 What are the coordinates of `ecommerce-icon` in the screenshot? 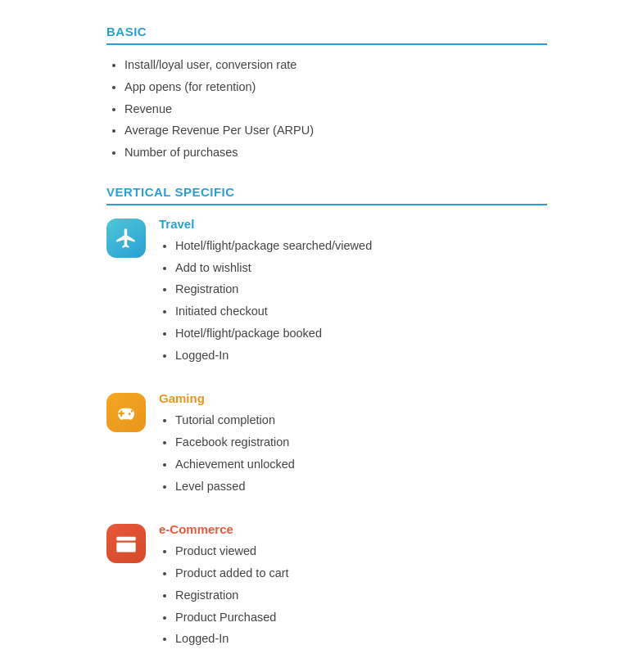 It's located at (126, 543).